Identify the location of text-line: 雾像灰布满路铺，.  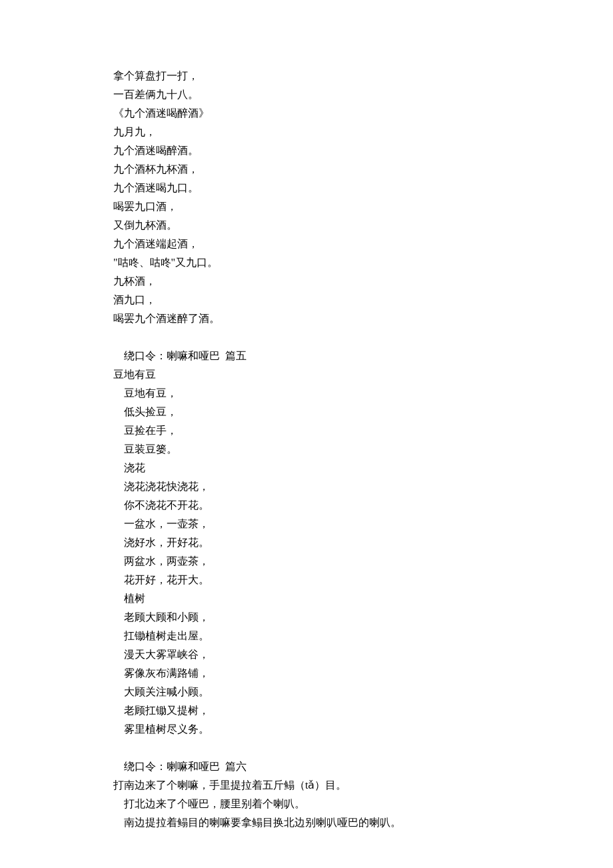
(306, 673).